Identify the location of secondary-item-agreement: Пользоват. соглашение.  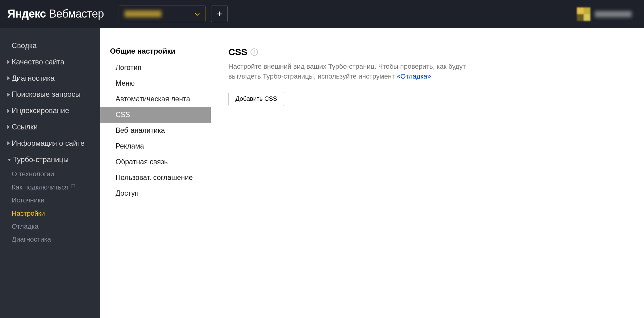
(155, 177).